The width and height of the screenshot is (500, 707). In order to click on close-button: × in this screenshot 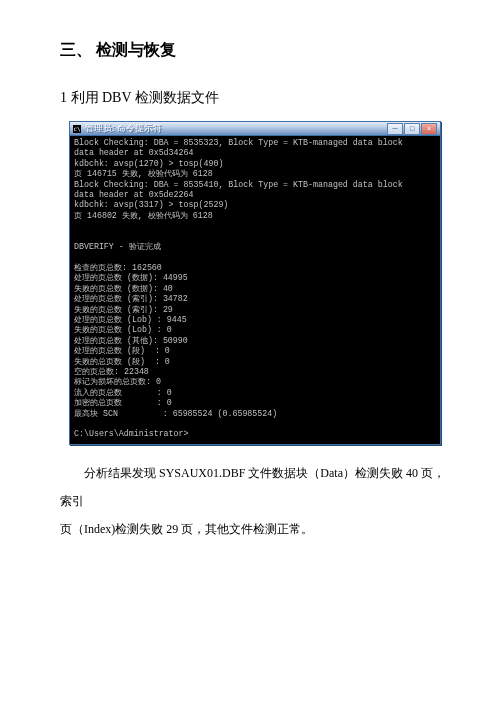, I will do `click(429, 129)`.